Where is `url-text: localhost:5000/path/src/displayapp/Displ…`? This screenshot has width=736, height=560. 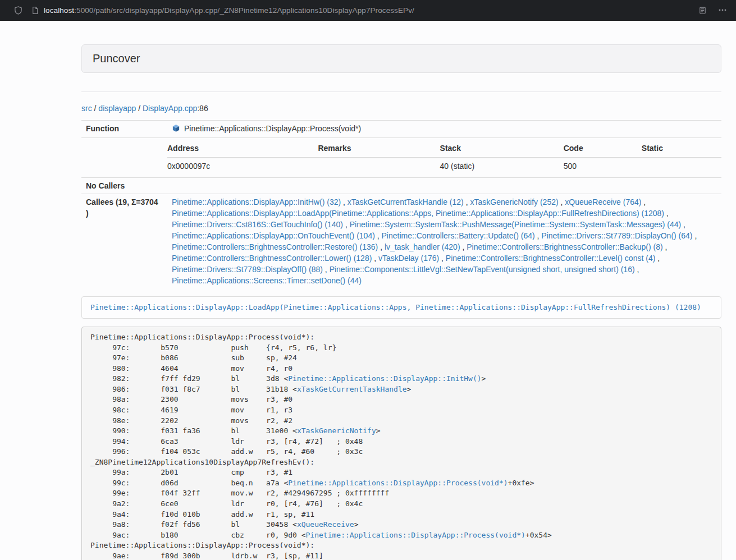 url-text: localhost:5000/path/src/displayapp/Displ… is located at coordinates (229, 10).